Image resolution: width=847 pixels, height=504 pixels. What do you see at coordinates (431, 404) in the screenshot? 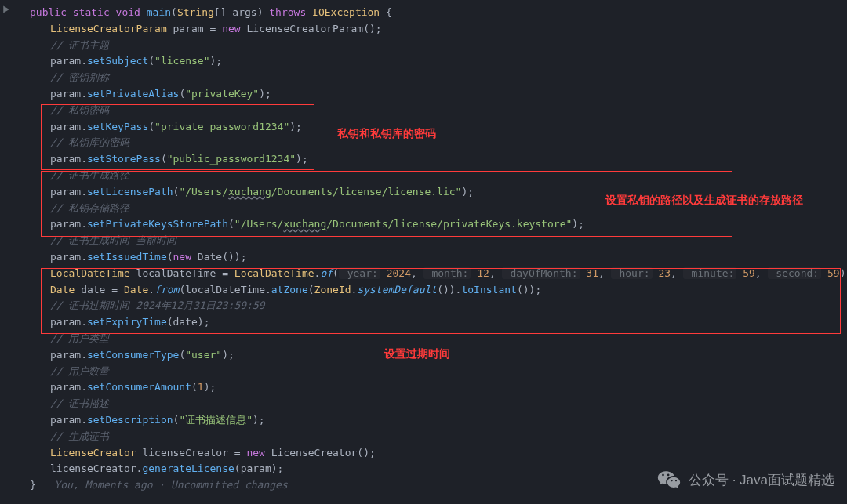
I see `code-comment: // 证书描述` at bounding box center [431, 404].